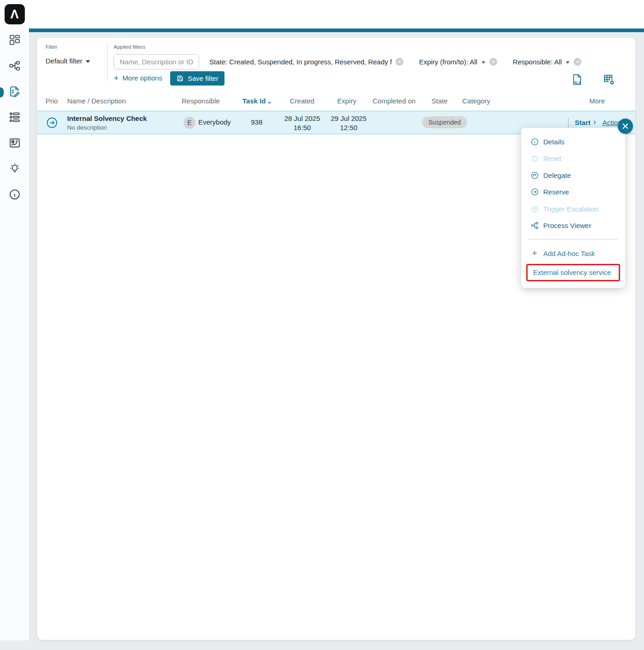 The width and height of the screenshot is (644, 650). Describe the element at coordinates (87, 128) in the screenshot. I see `task-description: No description` at that location.